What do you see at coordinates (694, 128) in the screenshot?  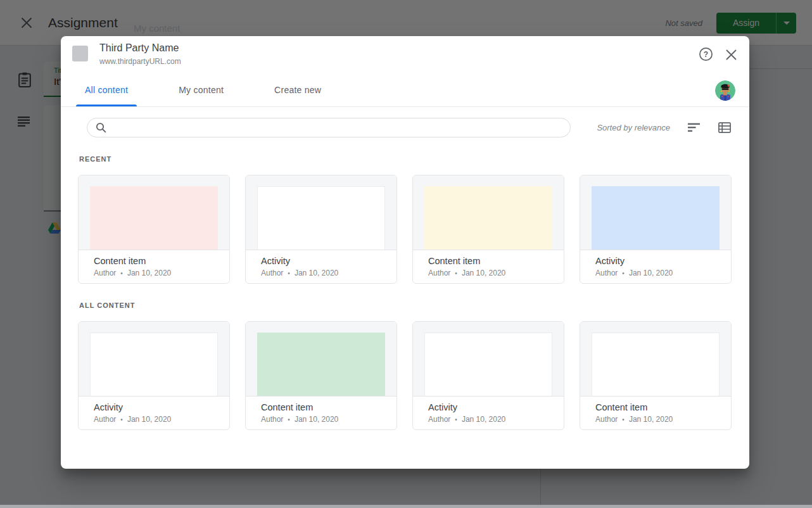 I see `sort-icon` at bounding box center [694, 128].